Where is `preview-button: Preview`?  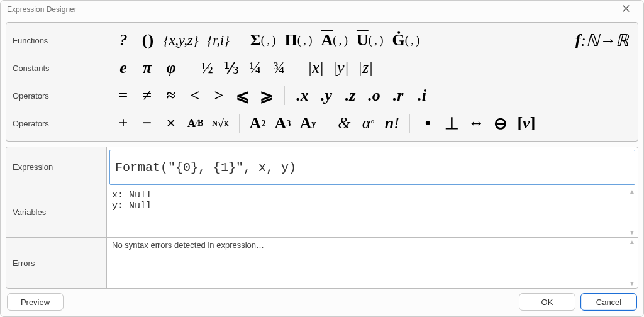
preview-button: Preview is located at coordinates (35, 302).